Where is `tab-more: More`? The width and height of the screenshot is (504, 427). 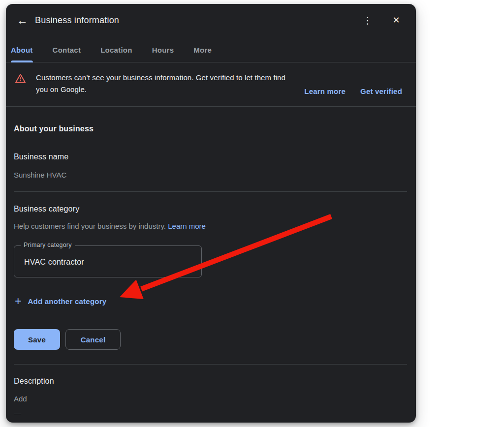 tab-more: More is located at coordinates (203, 49).